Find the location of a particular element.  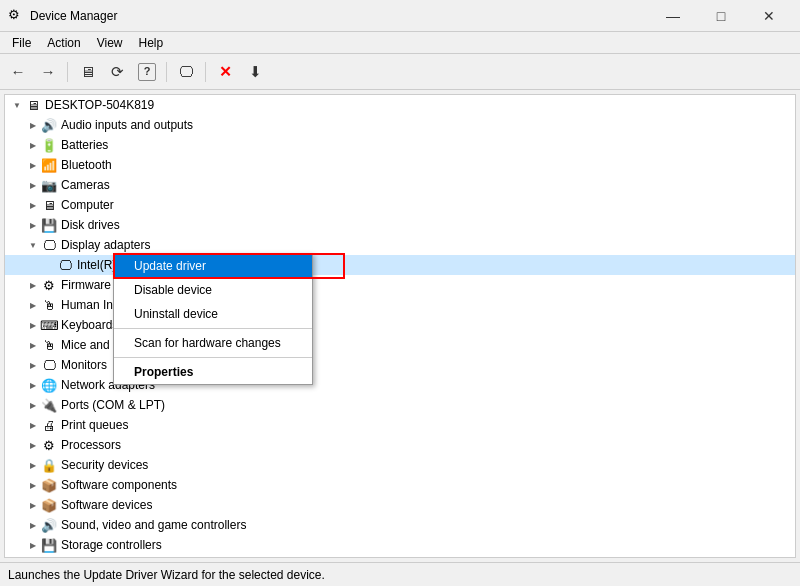

ports-label: Ports (COM & LPT) is located at coordinates (113, 405).